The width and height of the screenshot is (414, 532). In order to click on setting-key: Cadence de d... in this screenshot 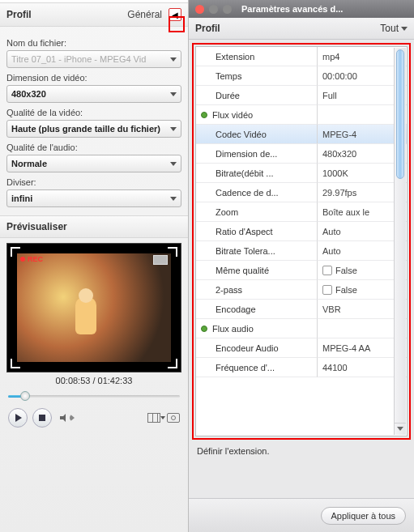, I will do `click(247, 193)`.